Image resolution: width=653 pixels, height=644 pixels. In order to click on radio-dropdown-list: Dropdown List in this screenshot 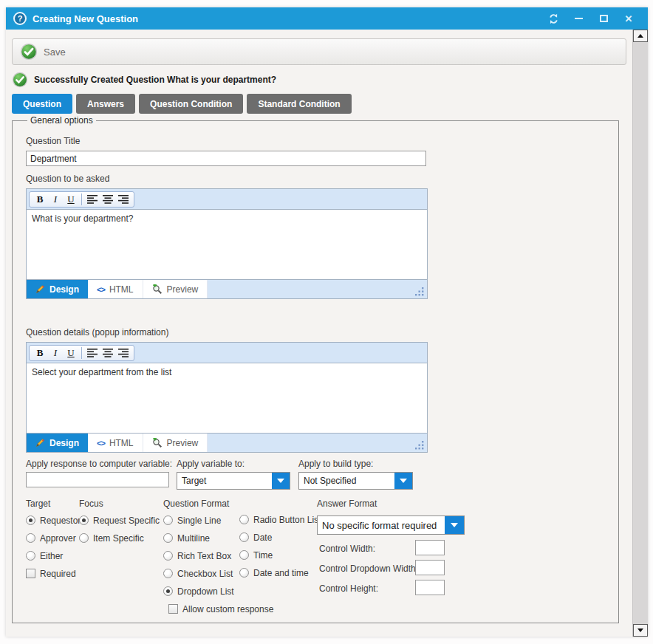, I will do `click(219, 591)`.